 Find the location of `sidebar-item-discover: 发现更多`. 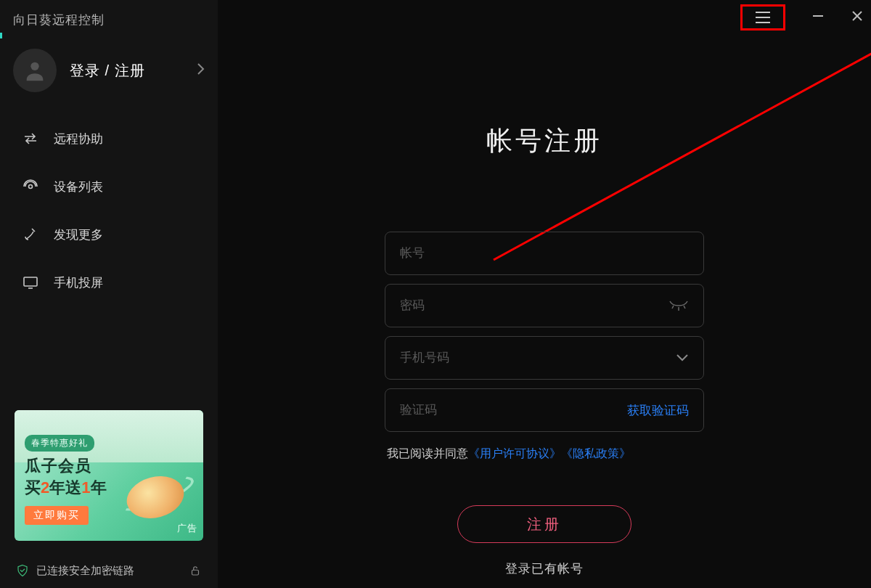

sidebar-item-discover: 发现更多 is located at coordinates (109, 234).